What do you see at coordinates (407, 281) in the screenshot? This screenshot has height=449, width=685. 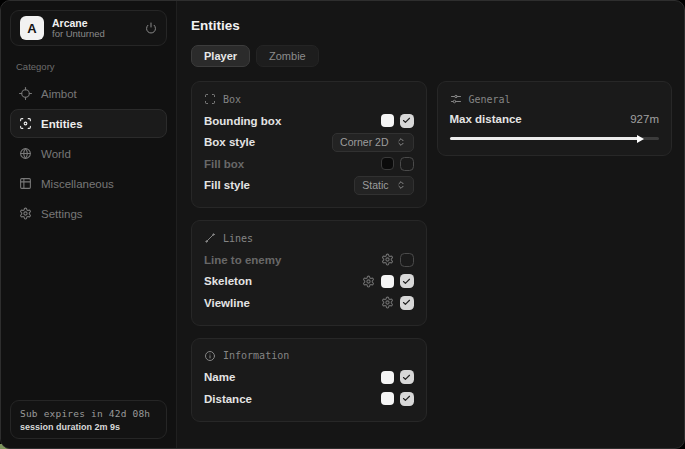 I see `skeleton-checkbox` at bounding box center [407, 281].